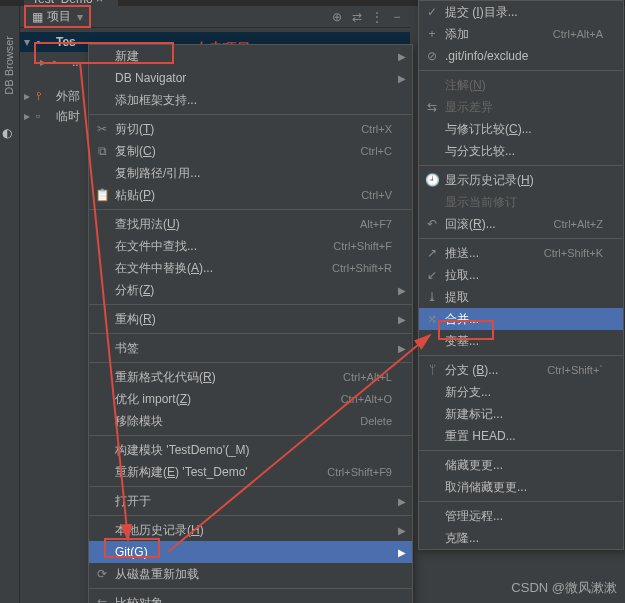 The height and width of the screenshot is (603, 625). Describe the element at coordinates (397, 17) in the screenshot. I see `hide-icon: −` at that location.